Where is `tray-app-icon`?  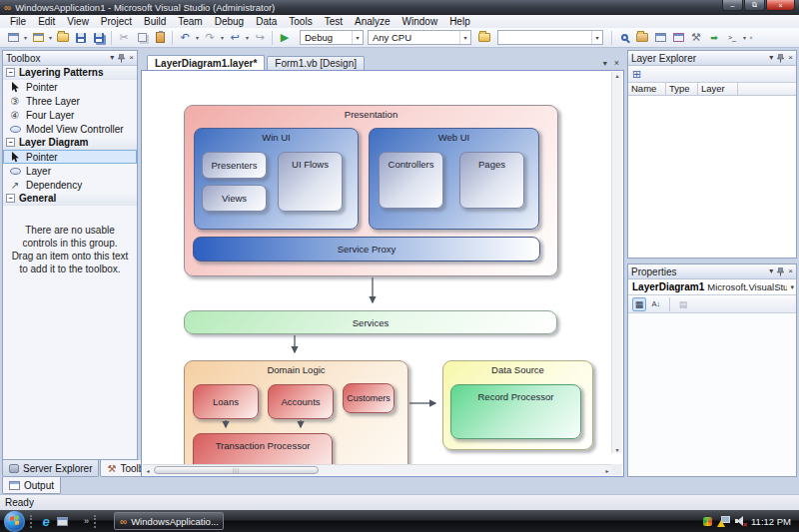 tray-app-icon is located at coordinates (707, 521).